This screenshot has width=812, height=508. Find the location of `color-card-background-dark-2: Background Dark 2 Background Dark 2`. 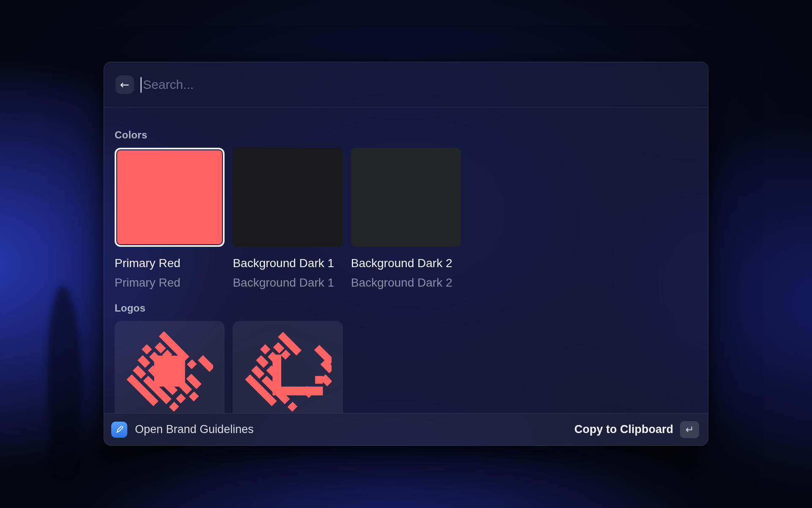

color-card-background-dark-2: Background Dark 2 Background Dark 2 is located at coordinates (406, 218).